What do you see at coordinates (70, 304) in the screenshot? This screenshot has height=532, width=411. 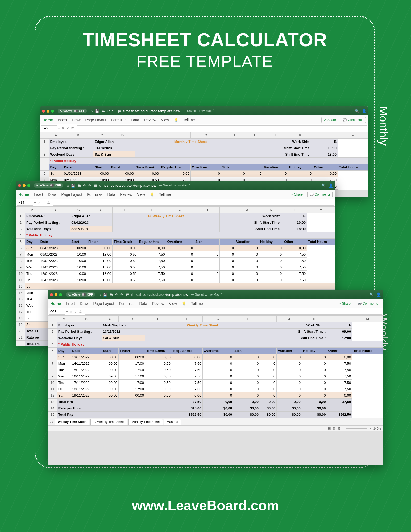 I see `ribbon-tab-insert: Insert` at bounding box center [70, 304].